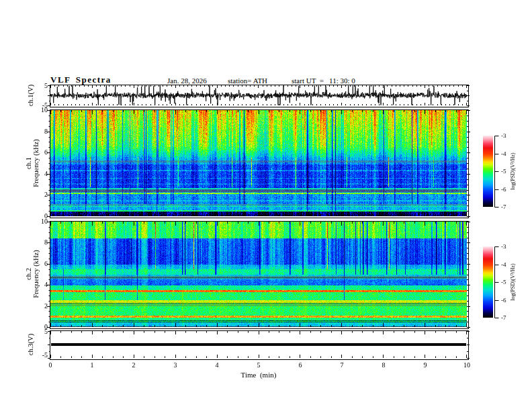 The height and width of the screenshot is (411, 532). I want to click on y-tick-label: -5, so click(45, 355).